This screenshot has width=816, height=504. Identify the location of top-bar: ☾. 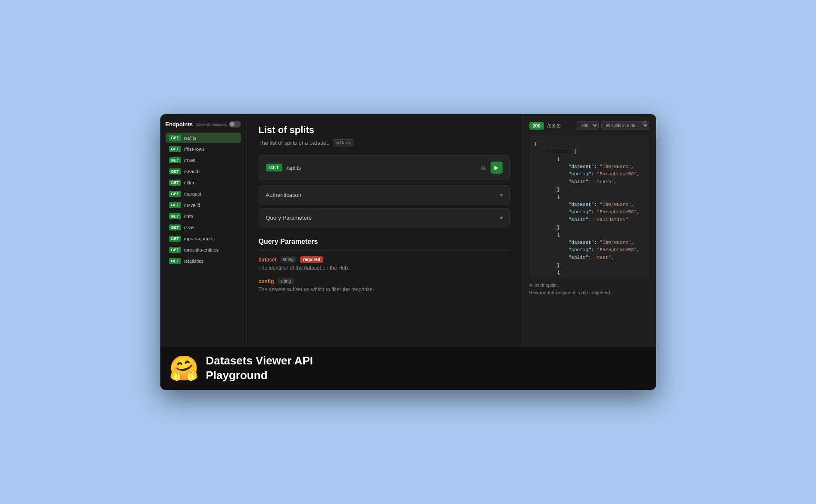
(646, 123).